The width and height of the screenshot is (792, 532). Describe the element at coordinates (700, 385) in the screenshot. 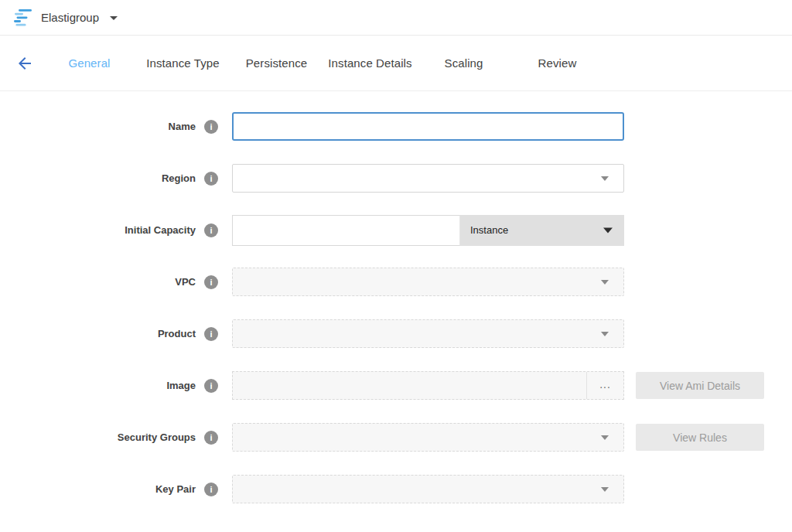

I see `view-ami-details-button: View Ami Details` at that location.